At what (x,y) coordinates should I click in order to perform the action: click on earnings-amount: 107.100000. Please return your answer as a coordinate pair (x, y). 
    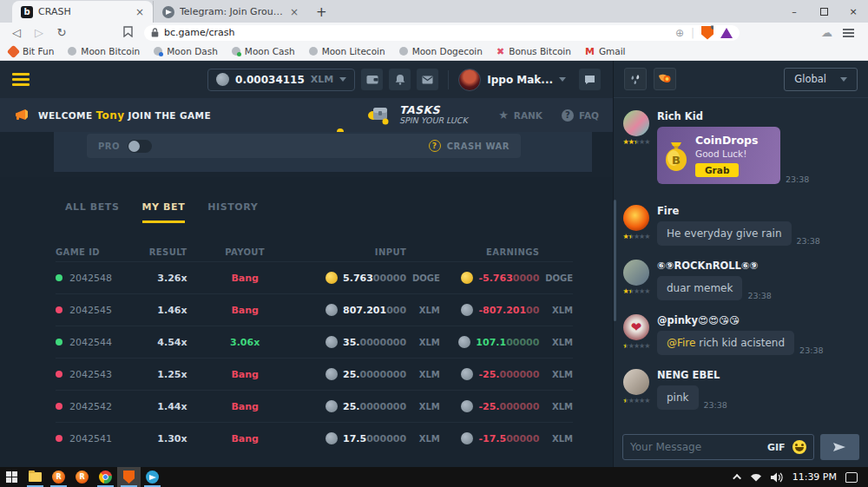
    Looking at the image, I should click on (507, 342).